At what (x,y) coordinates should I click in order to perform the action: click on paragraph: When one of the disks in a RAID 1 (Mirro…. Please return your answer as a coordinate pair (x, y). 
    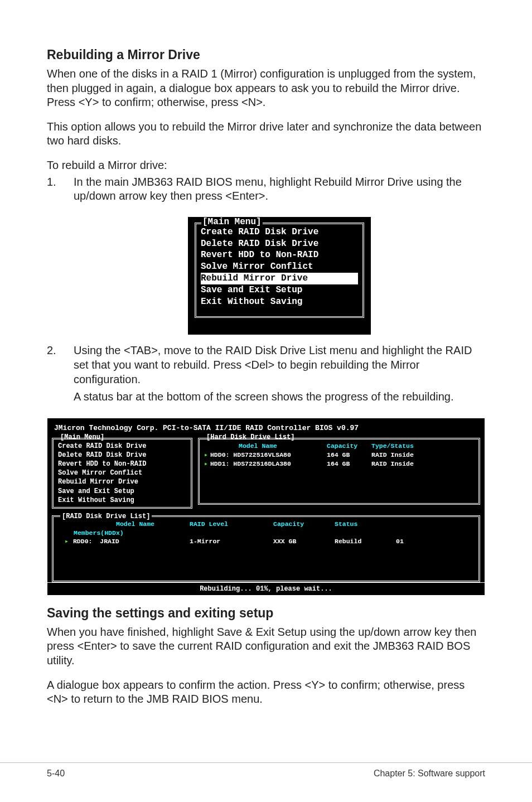
    Looking at the image, I should click on (266, 88).